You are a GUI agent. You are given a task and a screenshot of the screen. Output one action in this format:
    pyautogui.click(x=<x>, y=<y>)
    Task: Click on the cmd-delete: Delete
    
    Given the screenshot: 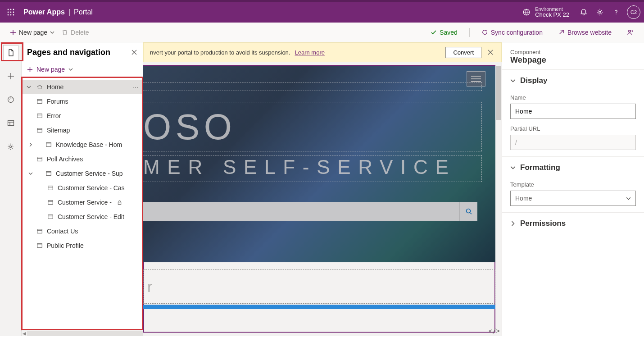 What is the action you would take?
    pyautogui.click(x=75, y=32)
    